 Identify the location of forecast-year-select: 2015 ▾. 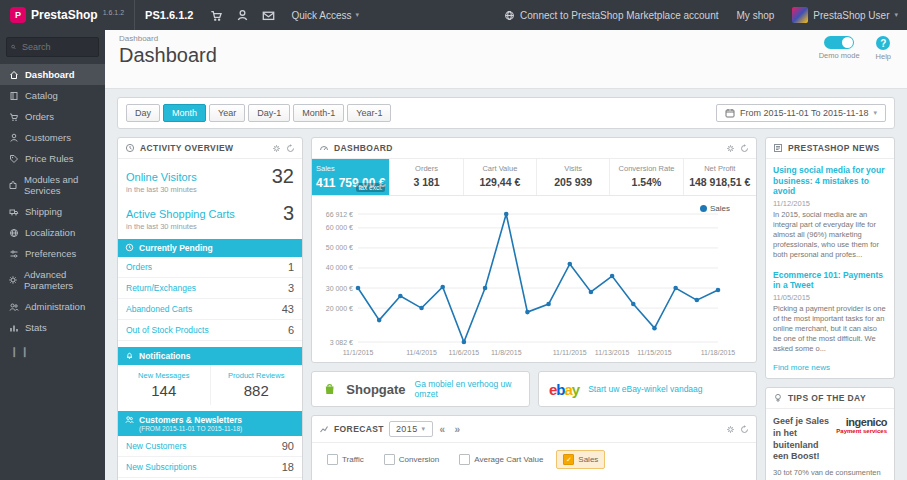
(411, 429).